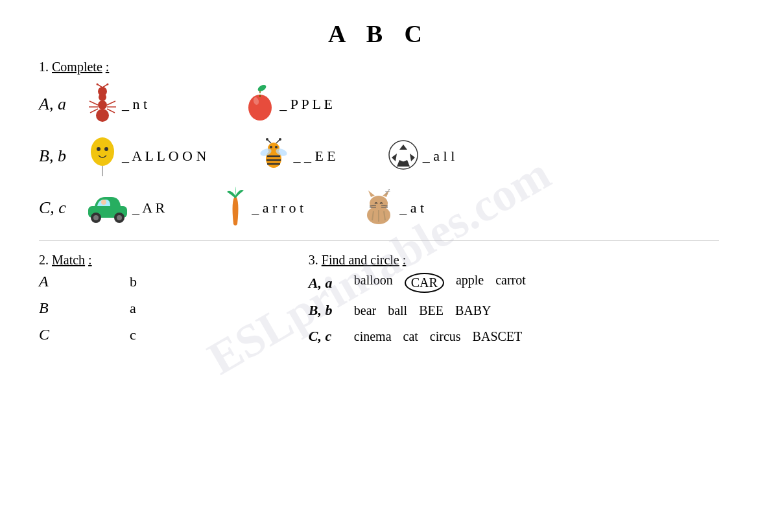  What do you see at coordinates (306, 104) in the screenshot?
I see `blank-apple: _ P P L E` at bounding box center [306, 104].